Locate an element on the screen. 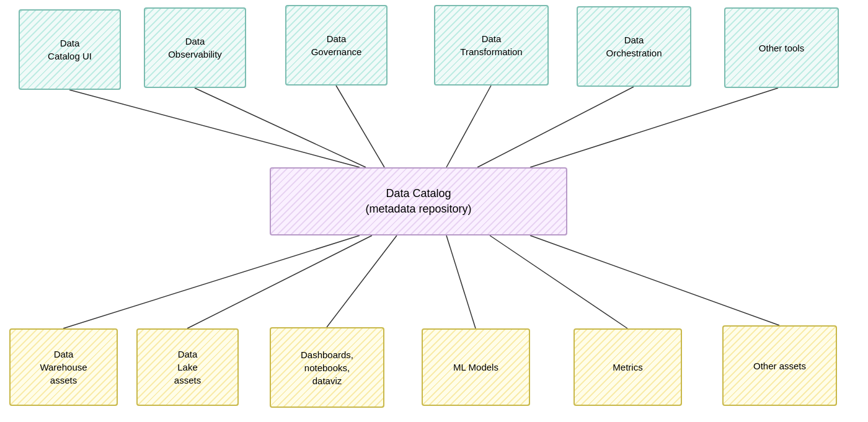  node-other-assets: Other assets is located at coordinates (780, 366).